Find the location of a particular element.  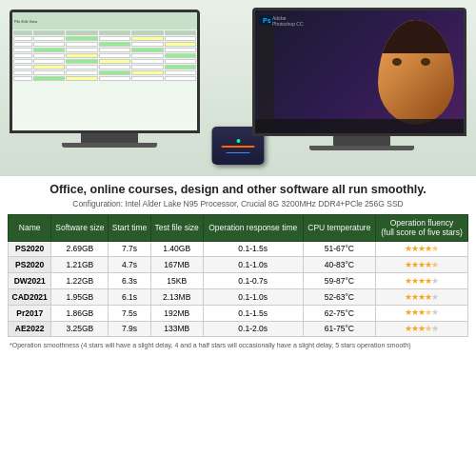

cell-name: DW2021 is located at coordinates (30, 282).